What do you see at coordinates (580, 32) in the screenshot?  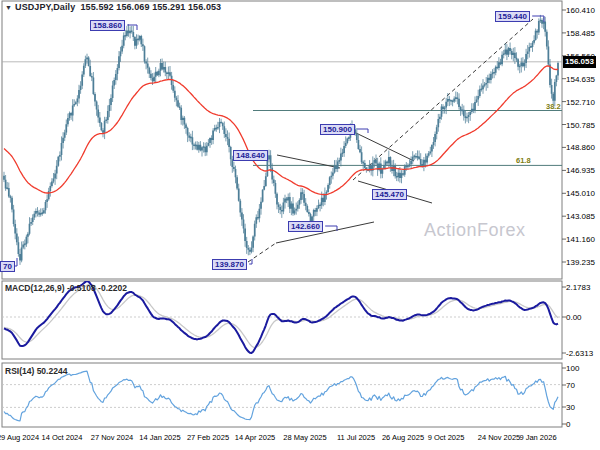 I see `price-axis-label: 158.485` at bounding box center [580, 32].